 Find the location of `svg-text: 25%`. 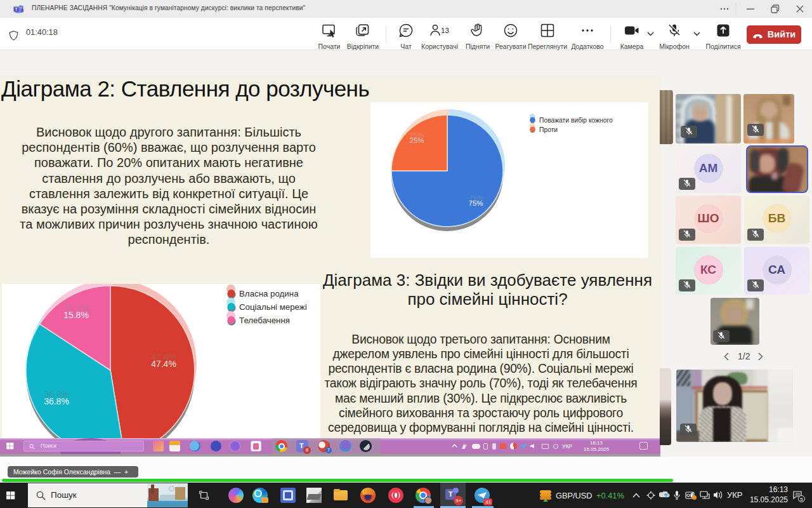

svg-text: 25% is located at coordinates (416, 140).